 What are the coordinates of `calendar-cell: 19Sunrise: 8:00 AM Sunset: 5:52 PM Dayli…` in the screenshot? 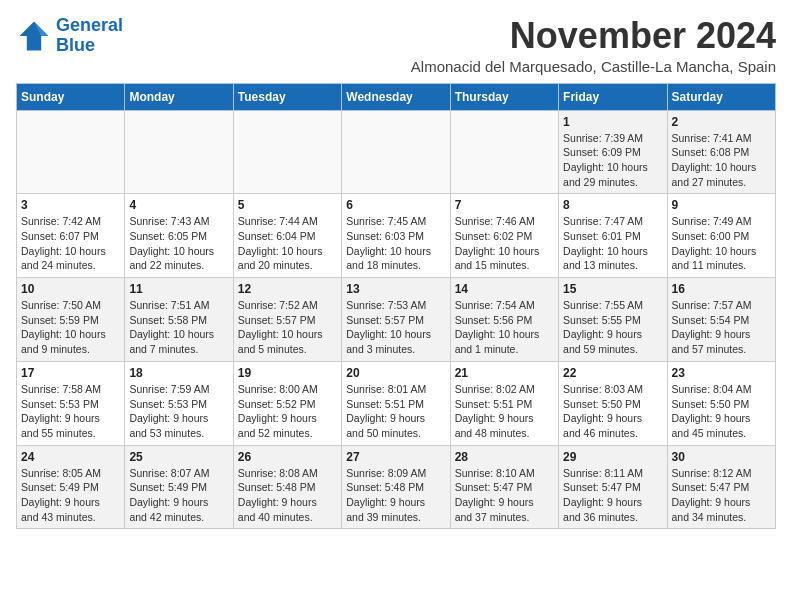 It's located at (287, 403).